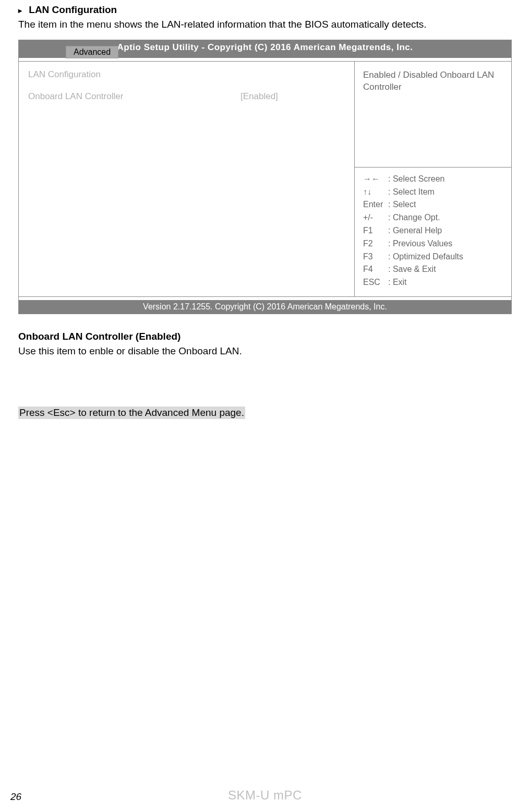  I want to click on help-row: F4 : Save & Exit, so click(433, 269).